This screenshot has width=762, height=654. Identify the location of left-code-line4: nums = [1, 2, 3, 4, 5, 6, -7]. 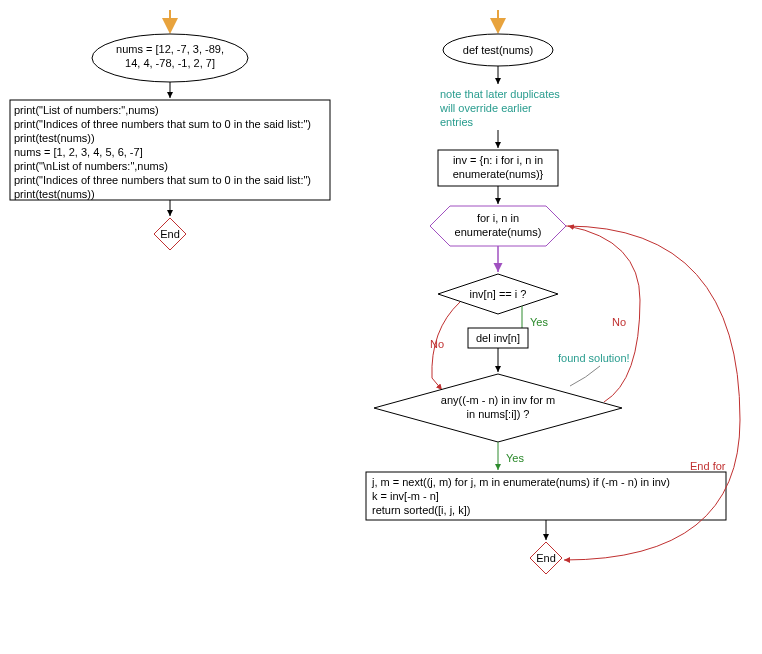
(78, 152).